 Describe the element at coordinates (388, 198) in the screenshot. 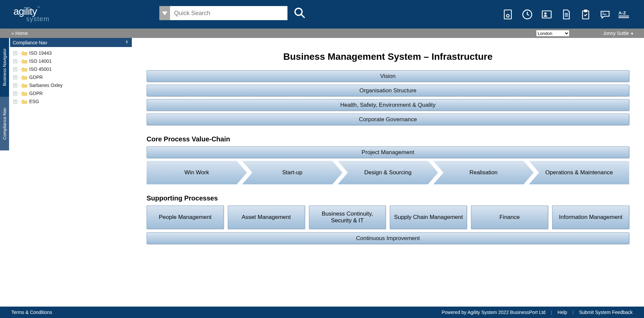

I see `support-heading: Supporting Processes` at that location.